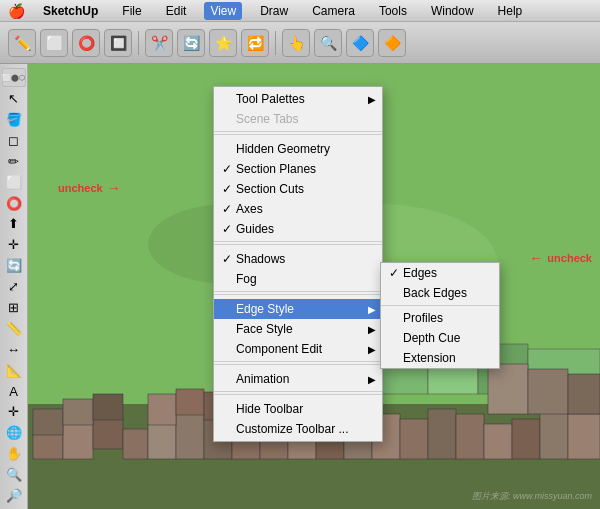 The width and height of the screenshot is (600, 509). Describe the element at coordinates (392, 43) in the screenshot. I see `toolbar-icon-12: 🔶` at that location.